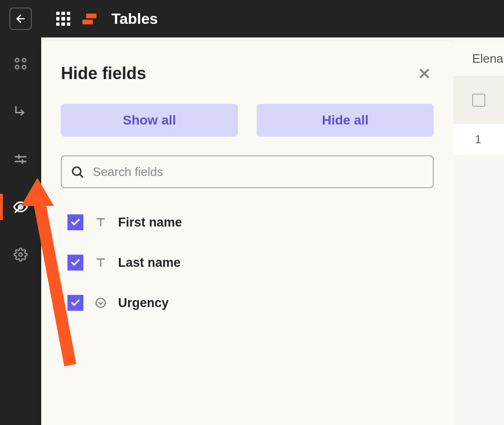  What do you see at coordinates (479, 139) in the screenshot?
I see `row-number: 1` at bounding box center [479, 139].